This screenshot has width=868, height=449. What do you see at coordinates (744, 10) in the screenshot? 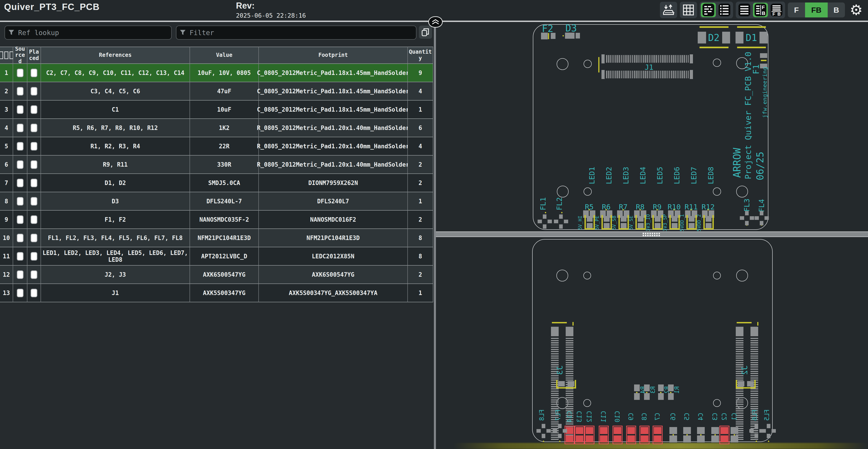
I see `layout-bom-only-button` at bounding box center [744, 10].